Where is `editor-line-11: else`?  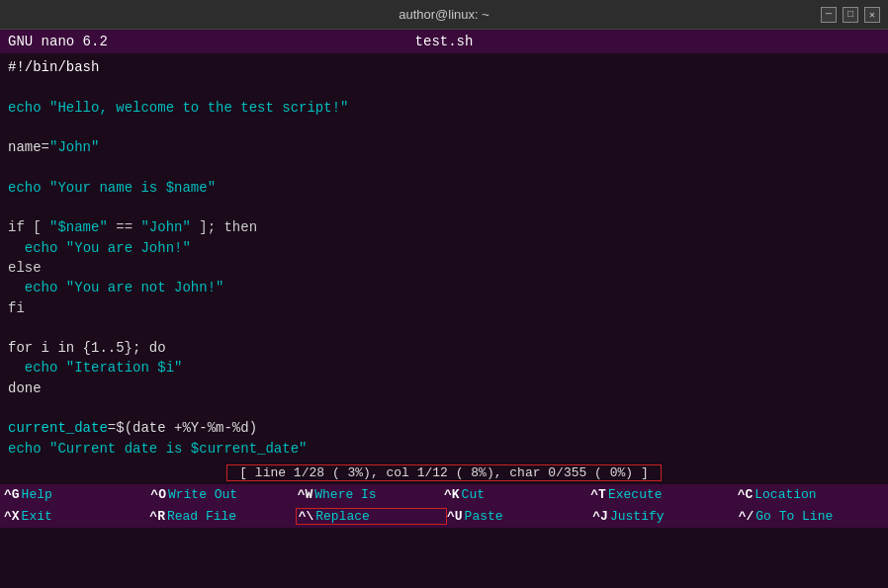
editor-line-11: else is located at coordinates (444, 268).